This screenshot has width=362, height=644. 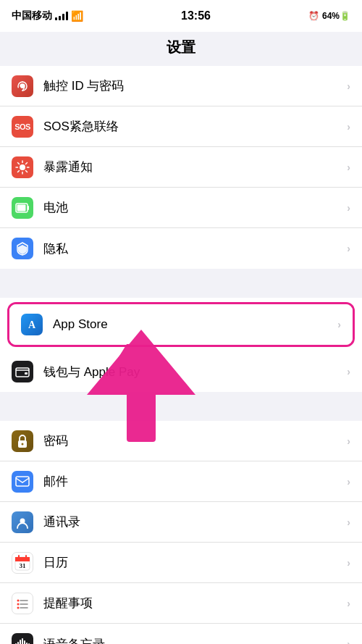 What do you see at coordinates (195, 481) in the screenshot?
I see `mail-label: 邮件` at bounding box center [195, 481].